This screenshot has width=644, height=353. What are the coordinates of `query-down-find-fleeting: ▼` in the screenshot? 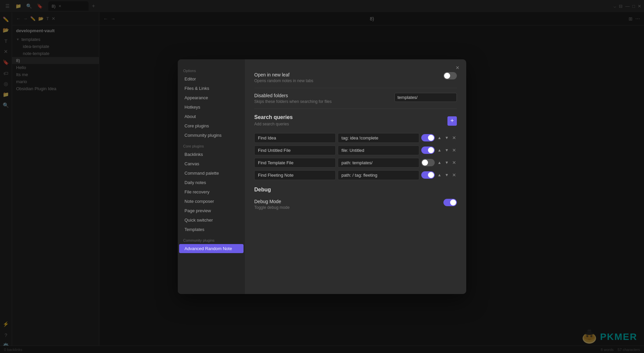 It's located at (447, 175).